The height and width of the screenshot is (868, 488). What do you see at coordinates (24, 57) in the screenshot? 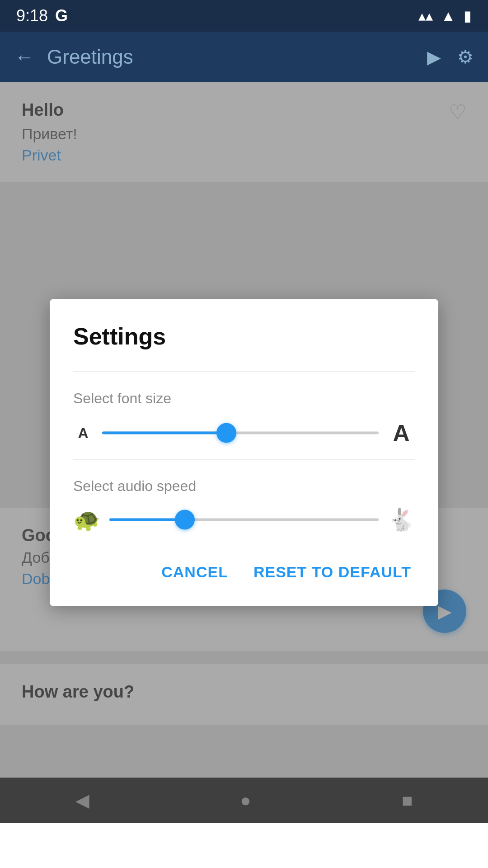
I see `back-button: ←` at bounding box center [24, 57].